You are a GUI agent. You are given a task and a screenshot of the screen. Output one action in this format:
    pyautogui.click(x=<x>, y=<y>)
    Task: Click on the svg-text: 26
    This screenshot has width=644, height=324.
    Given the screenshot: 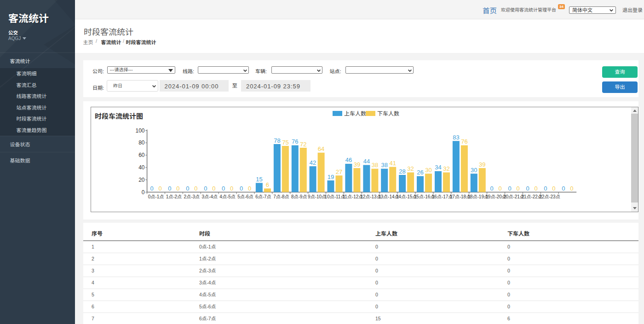 What is the action you would take?
    pyautogui.click(x=420, y=172)
    